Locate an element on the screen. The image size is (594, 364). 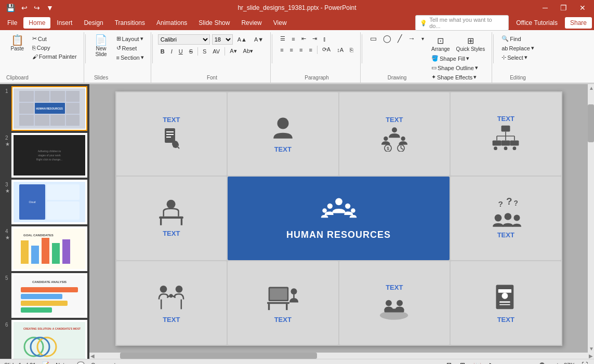
restore-button: ❐ is located at coordinates (563, 8).